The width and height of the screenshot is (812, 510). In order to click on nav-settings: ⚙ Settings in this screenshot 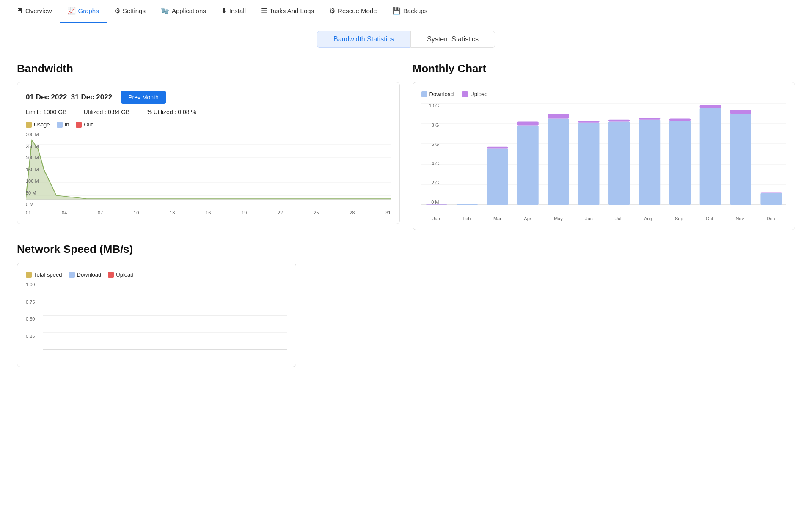, I will do `click(130, 11)`.